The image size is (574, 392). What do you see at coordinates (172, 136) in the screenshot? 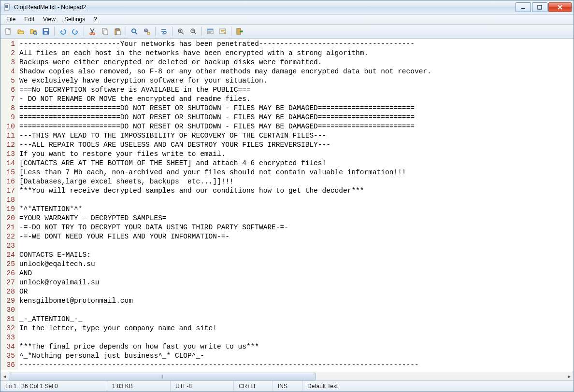
I see `line-text: ---THIS MAY LEAD TO THE IMPOSSIBILITY OF…` at bounding box center [172, 136].